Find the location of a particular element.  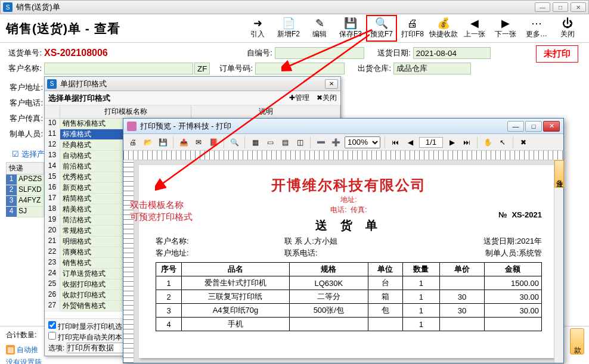

arrow-right-icon: ➜ is located at coordinates (258, 23).